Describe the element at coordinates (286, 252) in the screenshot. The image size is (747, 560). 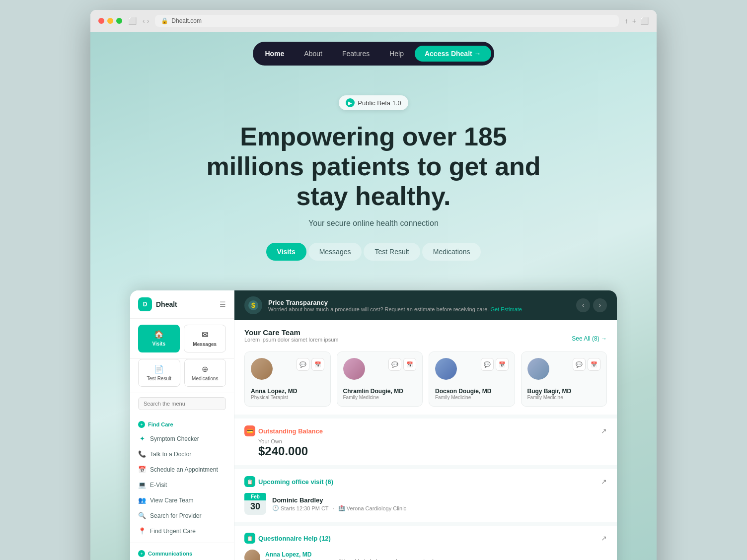
I see `tab-visits: Visits` at that location.